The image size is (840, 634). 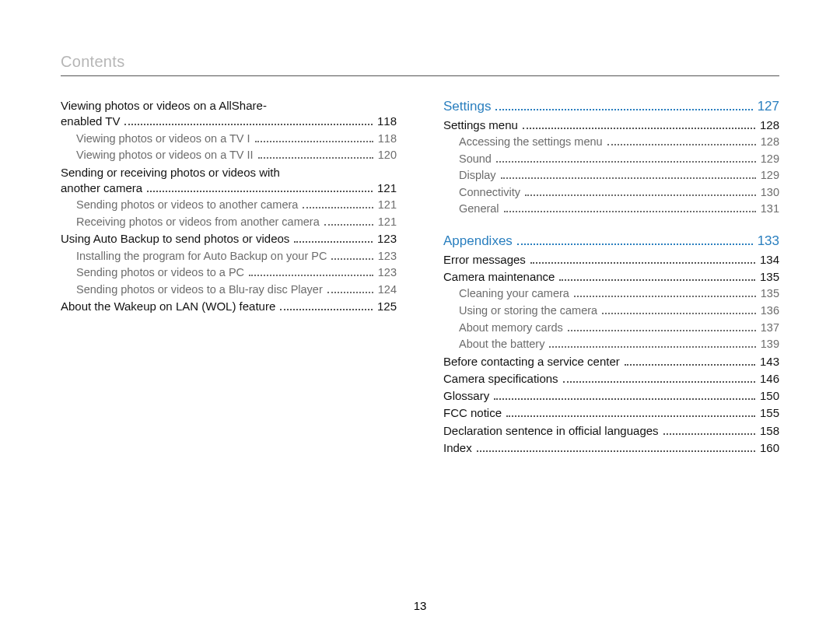 I want to click on toc-entry-label: Connectivity, so click(x=490, y=193).